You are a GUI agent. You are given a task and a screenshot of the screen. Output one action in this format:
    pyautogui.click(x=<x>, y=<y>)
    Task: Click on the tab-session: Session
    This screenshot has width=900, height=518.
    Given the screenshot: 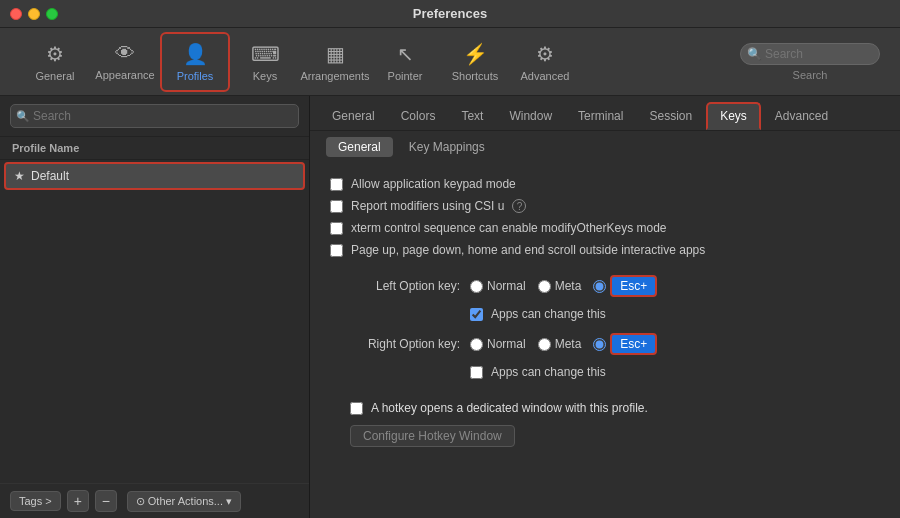 What is the action you would take?
    pyautogui.click(x=670, y=116)
    